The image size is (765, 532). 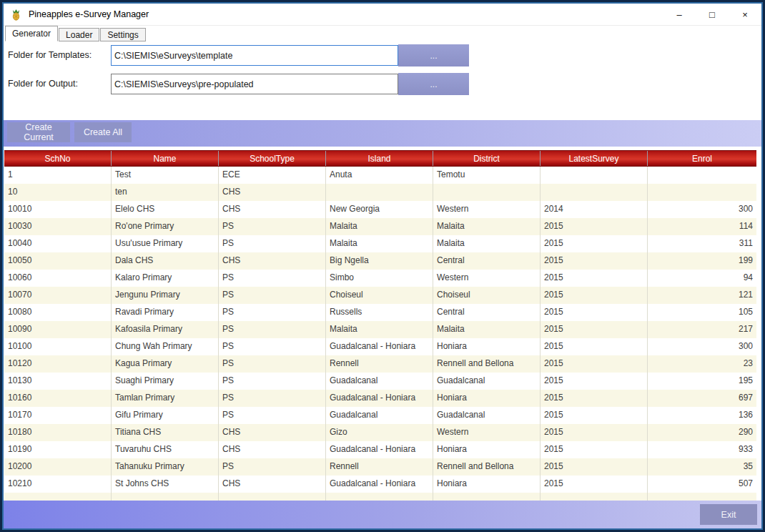 I want to click on cell-schno: 10180, so click(x=58, y=433).